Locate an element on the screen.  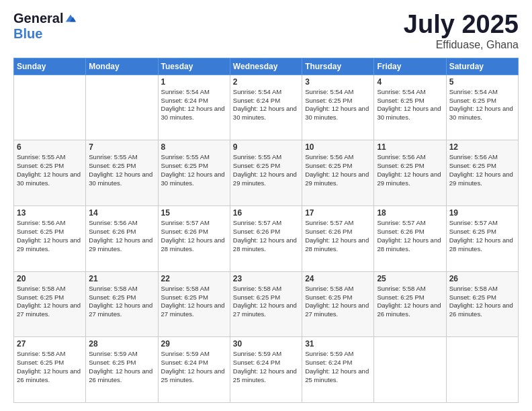
calendar-cell: 6Sunrise: 5:55 AM Sunset: 6:25 PM Daylig… is located at coordinates (50, 173).